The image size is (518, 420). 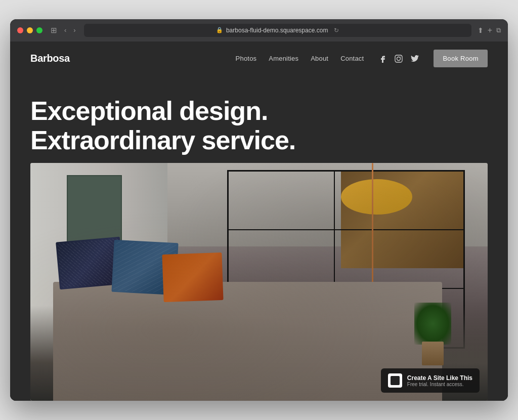 I want to click on brand-logo: Barbosa, so click(x=50, y=59).